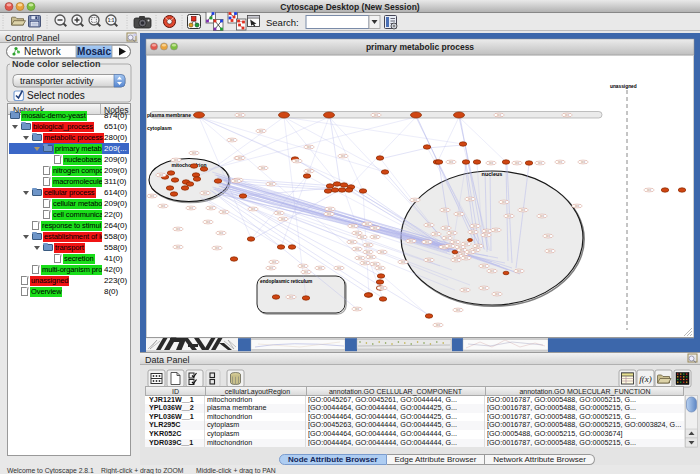  What do you see at coordinates (286, 282) in the screenshot?
I see `svg-text: endoplasmic reticulum` at bounding box center [286, 282].